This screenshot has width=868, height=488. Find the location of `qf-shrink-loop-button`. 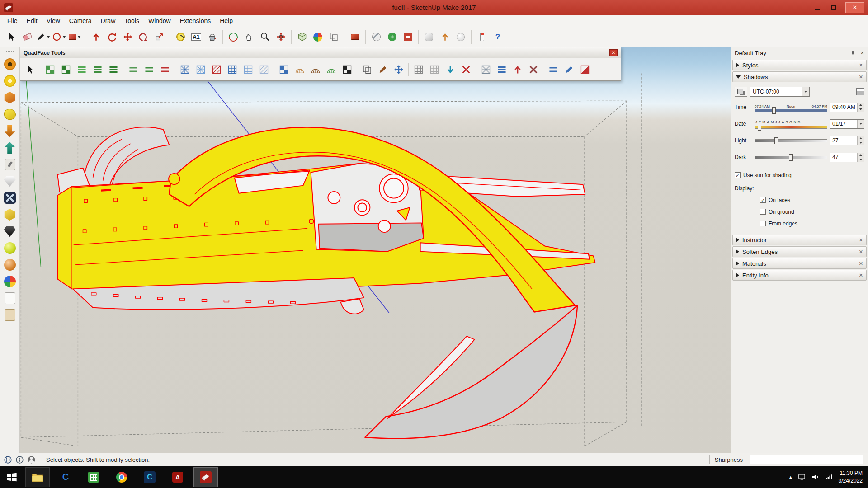

qf-shrink-loop-button is located at coordinates (165, 70).